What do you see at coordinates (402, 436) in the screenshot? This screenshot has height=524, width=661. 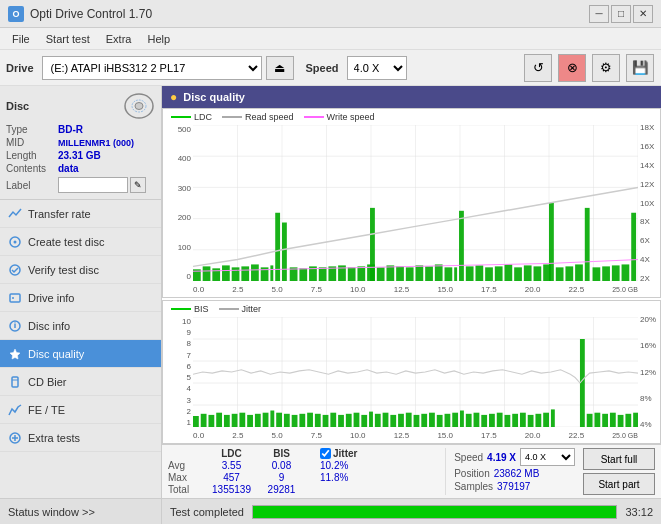 I see `lower-x-125: 12.5` at bounding box center [402, 436].